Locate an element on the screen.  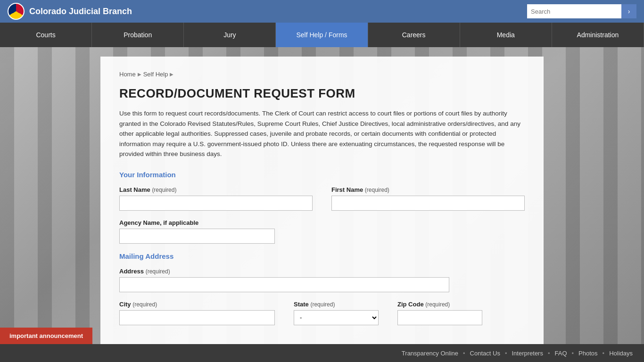
state-select: - is located at coordinates (336, 318).